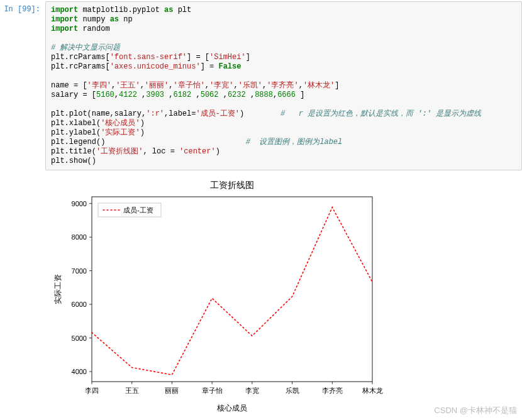  Describe the element at coordinates (475, 411) in the screenshot. I see `watermark: CSDN @卡林神不是猫` at that location.